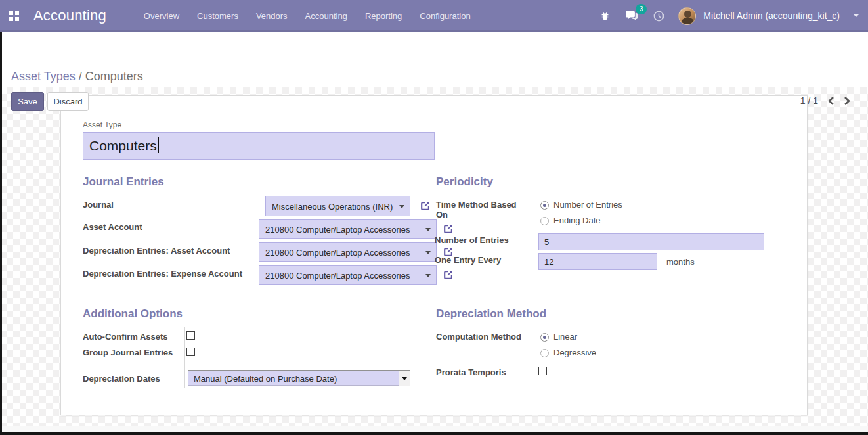  I want to click on depreciation-dates-select: Manual (Defaulted on Purchase Date), so click(299, 378).